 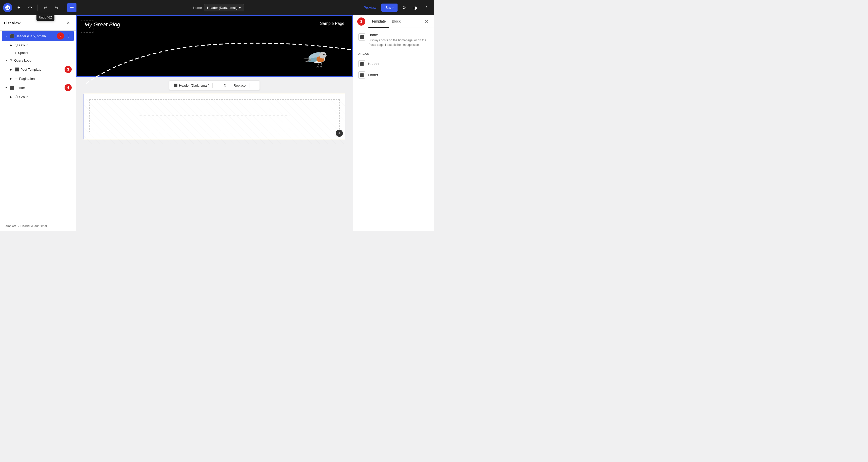 What do you see at coordinates (38, 53) in the screenshot?
I see `tree-item-spacer: ▶ ↕ Spacer` at bounding box center [38, 53].